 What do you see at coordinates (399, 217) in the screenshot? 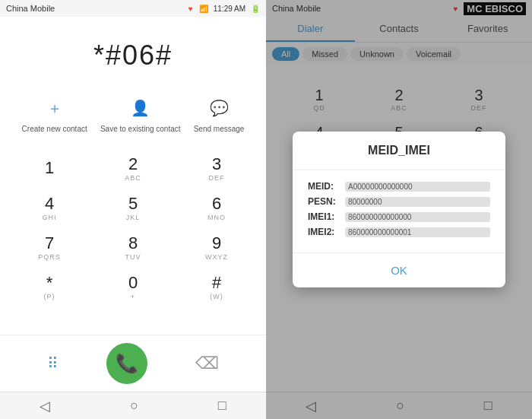
I see `modal-row-imei1: IMEI1: 860000000000000` at bounding box center [399, 217].